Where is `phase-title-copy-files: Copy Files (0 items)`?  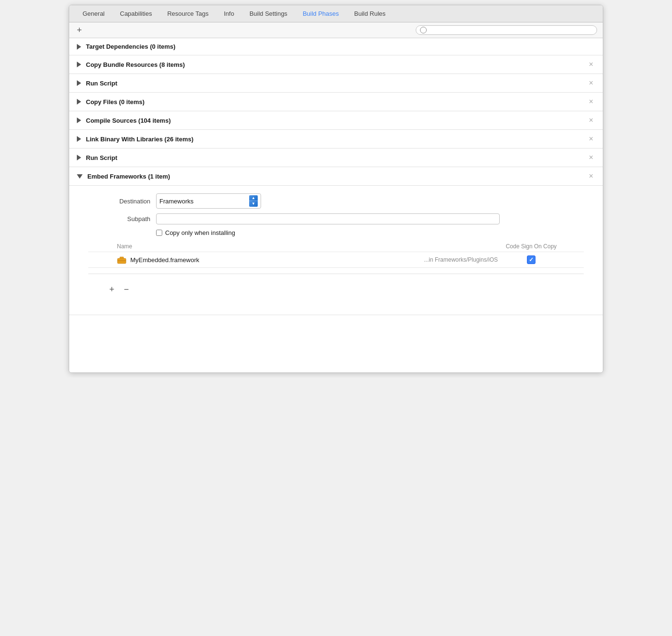 phase-title-copy-files: Copy Files (0 items) is located at coordinates (336, 102).